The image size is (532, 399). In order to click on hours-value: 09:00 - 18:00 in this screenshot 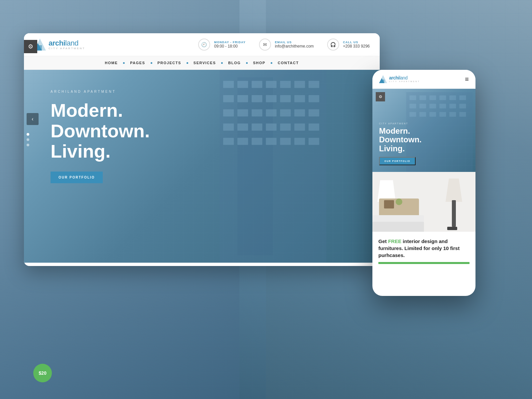, I will do `click(230, 46)`.